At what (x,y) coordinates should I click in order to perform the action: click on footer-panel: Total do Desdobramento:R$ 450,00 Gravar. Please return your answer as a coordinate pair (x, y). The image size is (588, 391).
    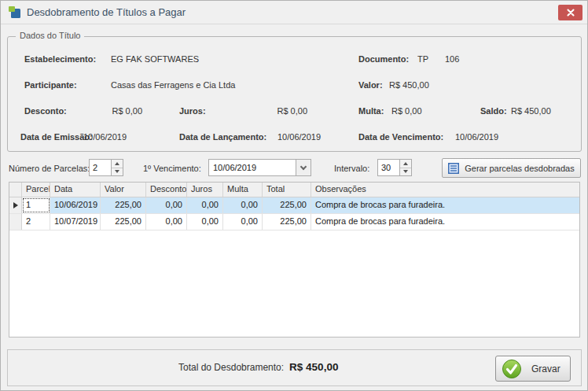
    Looking at the image, I should click on (294, 368).